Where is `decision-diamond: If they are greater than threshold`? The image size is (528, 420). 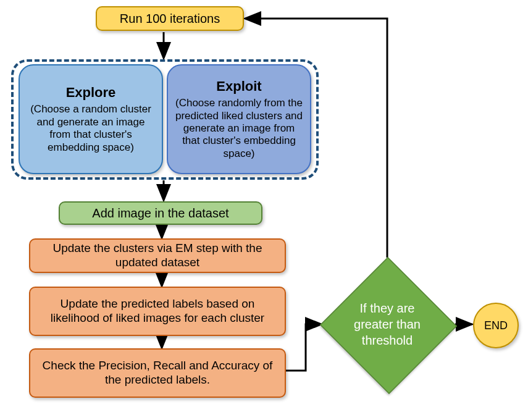
decision-diamond: If they are greater than threshold is located at coordinates (387, 324).